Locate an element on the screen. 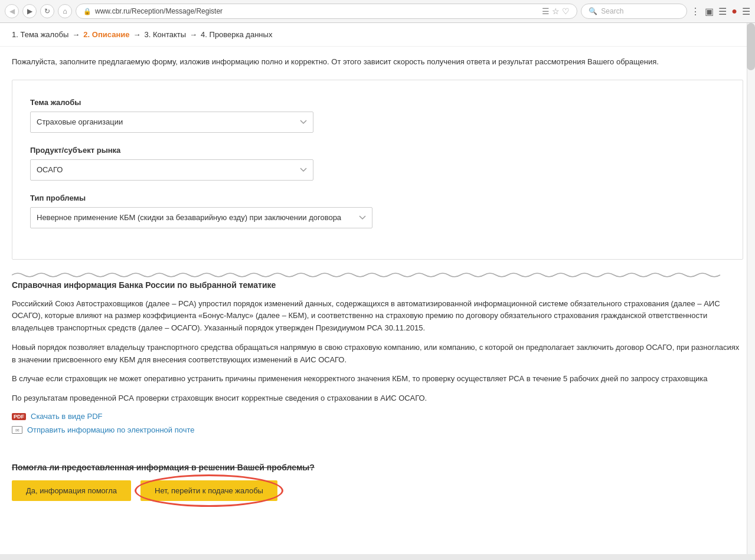 The image size is (755, 560). field-tema: Тема жалобы Страховые организации is located at coordinates (378, 116).